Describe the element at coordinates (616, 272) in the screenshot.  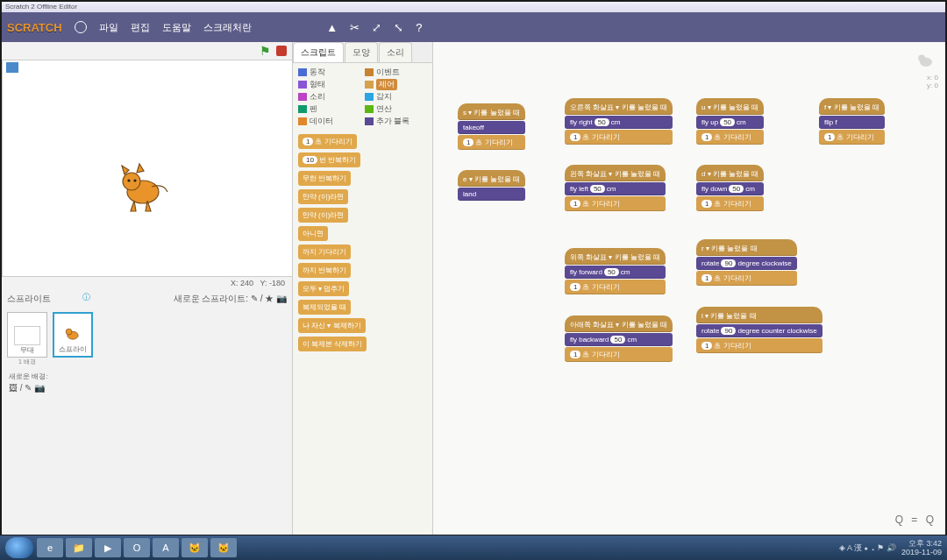
I see `script-stack-4: 위쪽 화살표 ▾ 키를 눌렀을 때fly forward50cm1초 기다리기` at that location.